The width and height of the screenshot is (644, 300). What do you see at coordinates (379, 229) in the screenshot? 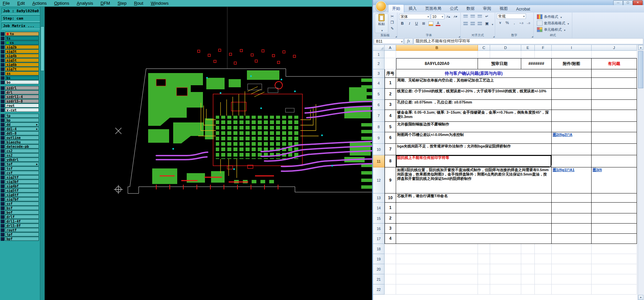
I see `row-header-16: 16` at bounding box center [379, 229].